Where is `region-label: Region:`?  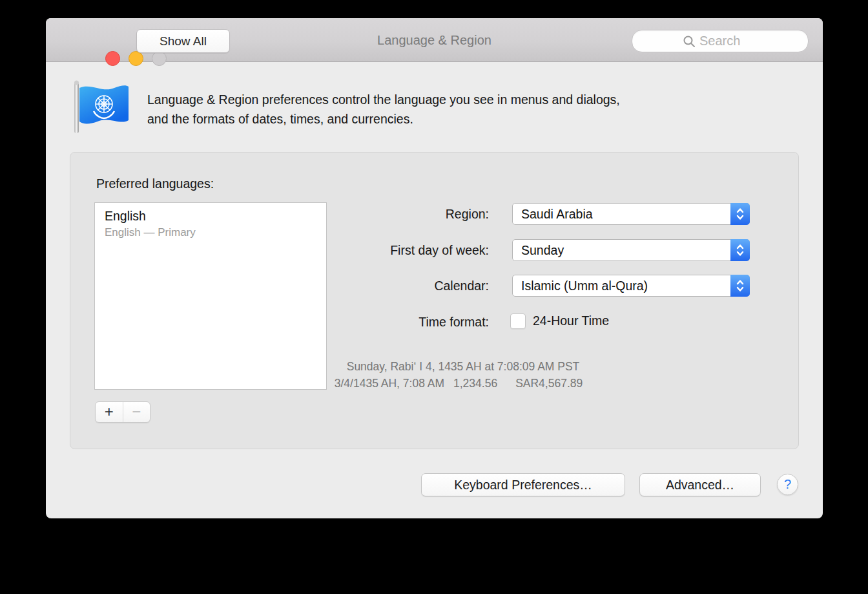
region-label: Region: is located at coordinates (392, 215).